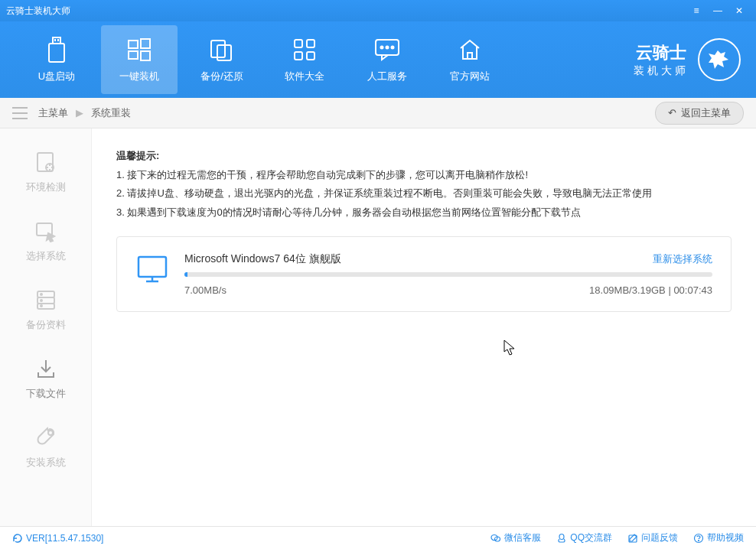  What do you see at coordinates (653, 538) in the screenshot?
I see `footer-feedback: 问题反馈` at bounding box center [653, 538].